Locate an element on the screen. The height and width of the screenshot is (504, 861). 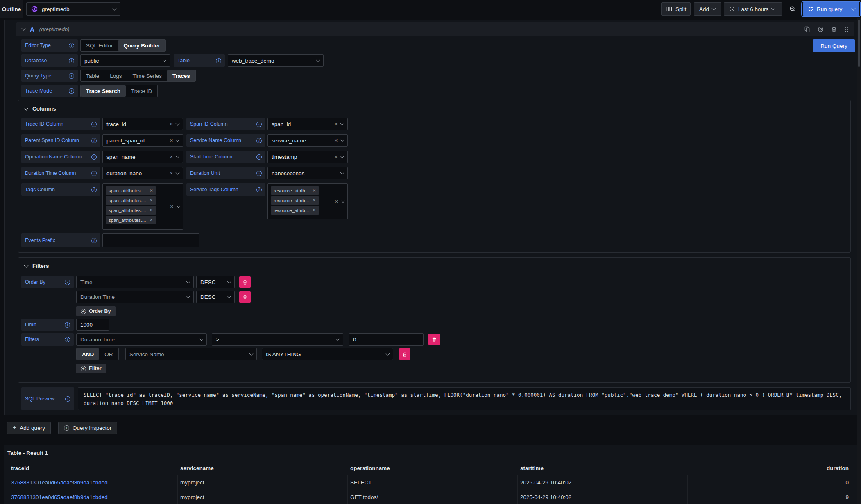
filters-section-header: Filters is located at coordinates (37, 266).